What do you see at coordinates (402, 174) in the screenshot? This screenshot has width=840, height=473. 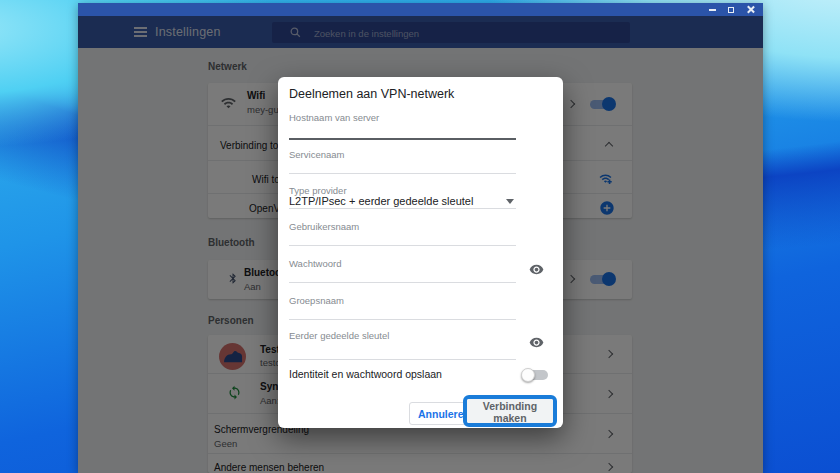 I see `service-underline` at bounding box center [402, 174].